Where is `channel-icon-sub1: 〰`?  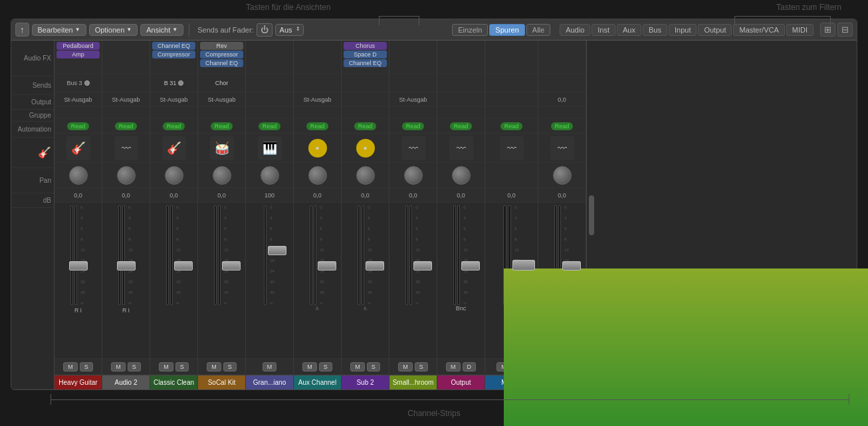 channel-icon-sub1: 〰 is located at coordinates (562, 148).